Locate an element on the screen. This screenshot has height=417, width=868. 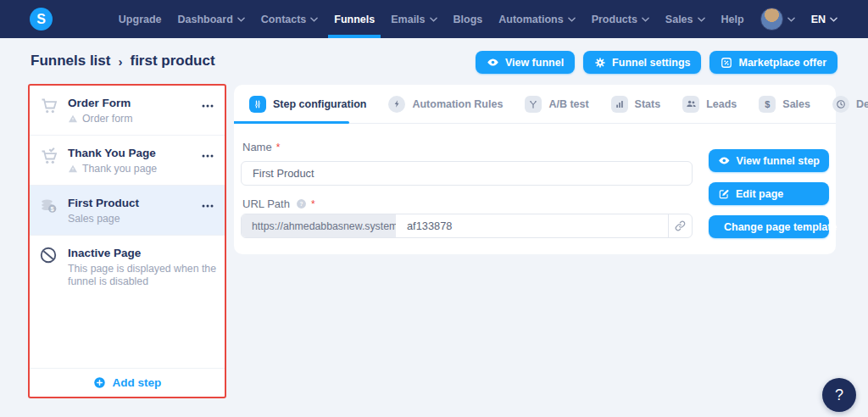
active-tab-underline is located at coordinates (292, 122).